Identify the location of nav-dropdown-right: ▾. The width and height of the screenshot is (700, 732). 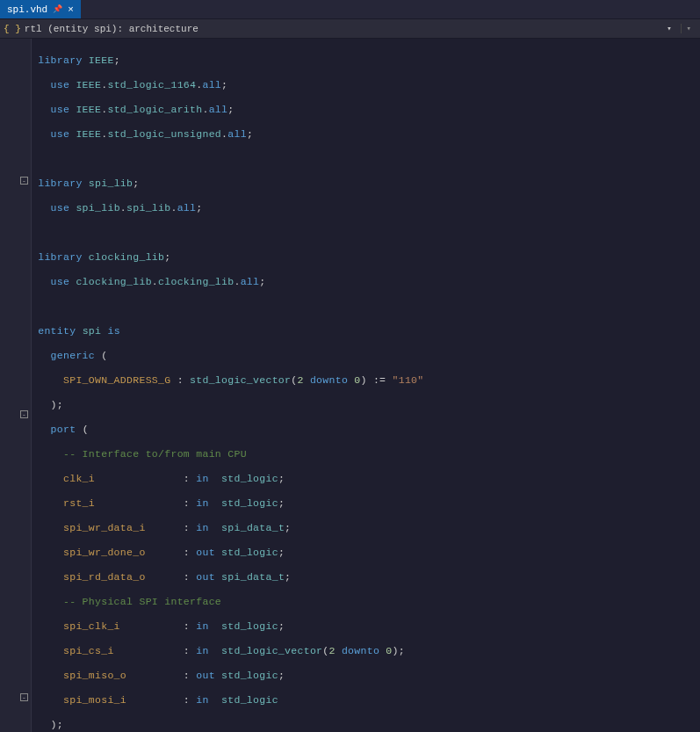
(689, 28).